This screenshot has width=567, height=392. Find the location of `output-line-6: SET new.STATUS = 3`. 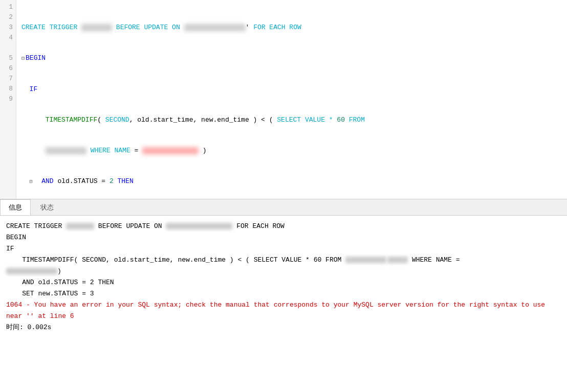

output-line-6: SET new.STATUS = 3 is located at coordinates (283, 294).